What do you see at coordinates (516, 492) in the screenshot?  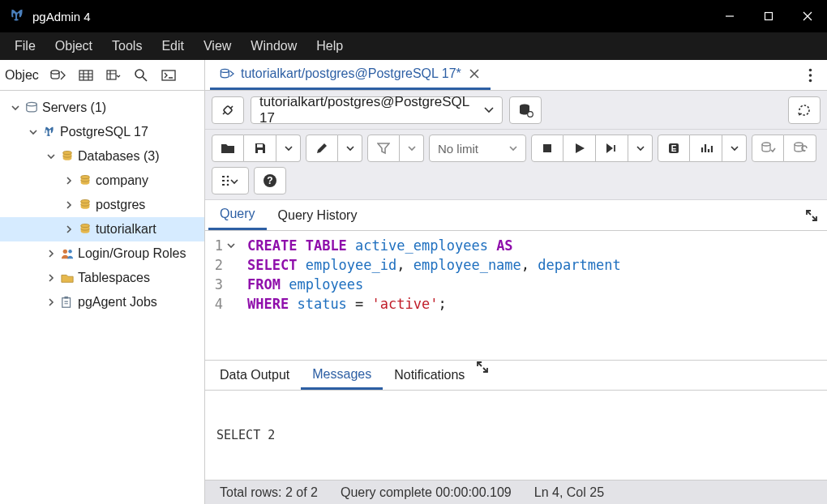 I see `status-bar: Total rows: 2 of 2 Query complete 00:00:…` at bounding box center [516, 492].